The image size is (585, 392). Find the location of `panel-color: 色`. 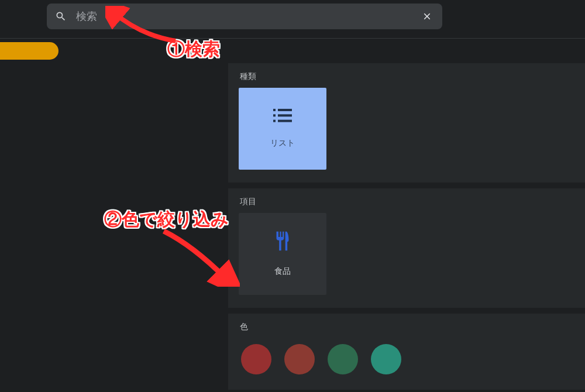

panel-color: 色 is located at coordinates (407, 352).